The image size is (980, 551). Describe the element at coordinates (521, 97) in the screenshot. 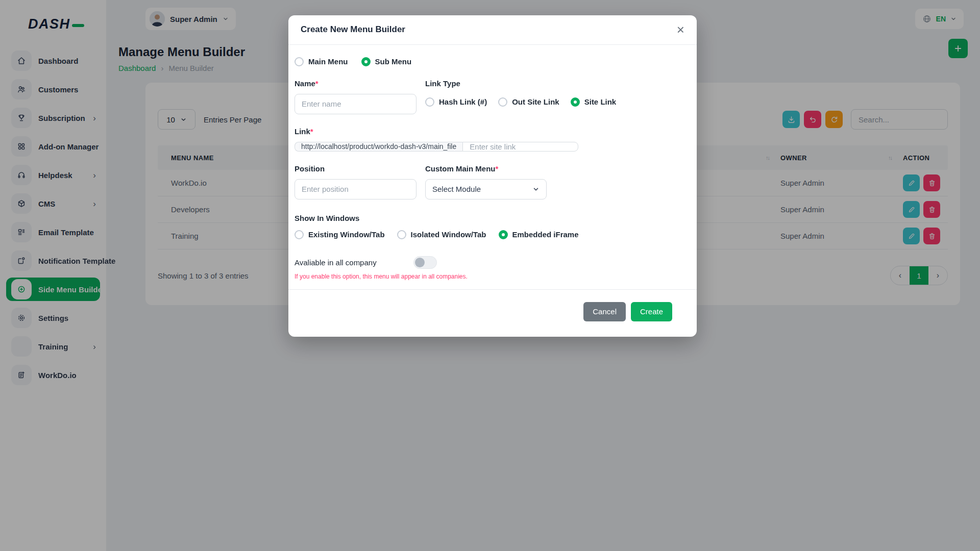

I see `link-type-group: Link Type Hash Link (#) Out Site Link Si…` at that location.